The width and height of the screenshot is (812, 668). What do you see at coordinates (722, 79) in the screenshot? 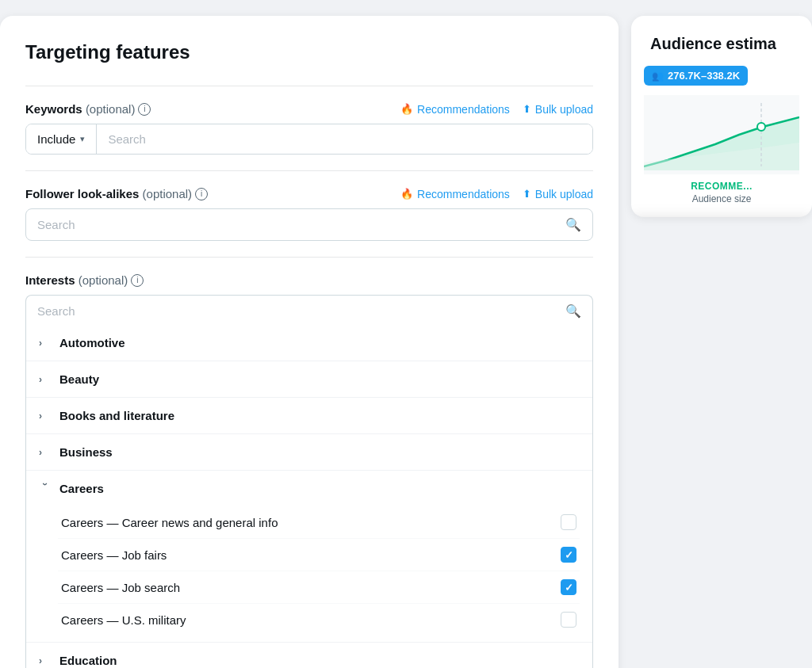
I see `badge-row: 👥 276.7K–338.2K` at bounding box center [722, 79].